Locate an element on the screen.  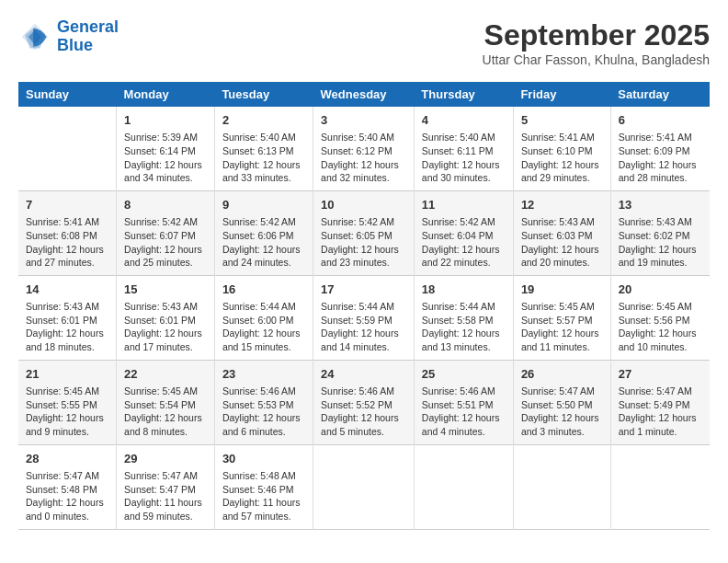
calendar-cell: 29Sunrise: 5:47 AM Sunset: 5:47 PM Dayli… is located at coordinates (165, 487).